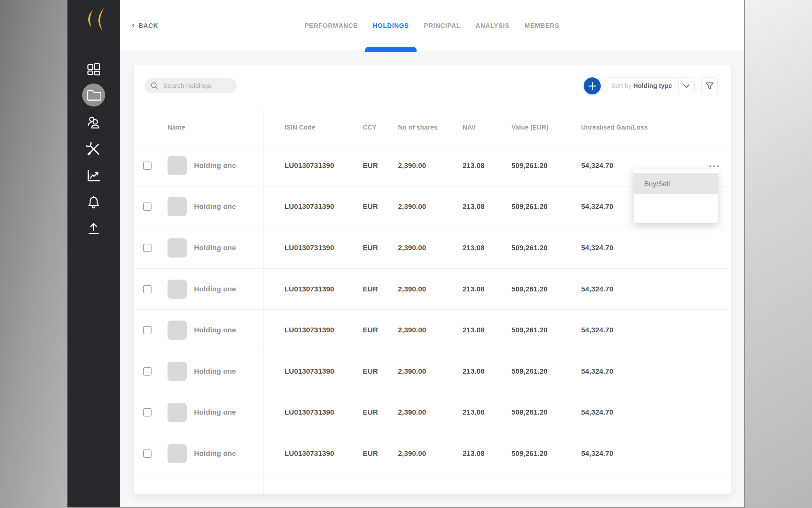 The height and width of the screenshot is (508, 812). What do you see at coordinates (676, 184) in the screenshot?
I see `menu-item-buy-sell: Buy/Sell` at bounding box center [676, 184].